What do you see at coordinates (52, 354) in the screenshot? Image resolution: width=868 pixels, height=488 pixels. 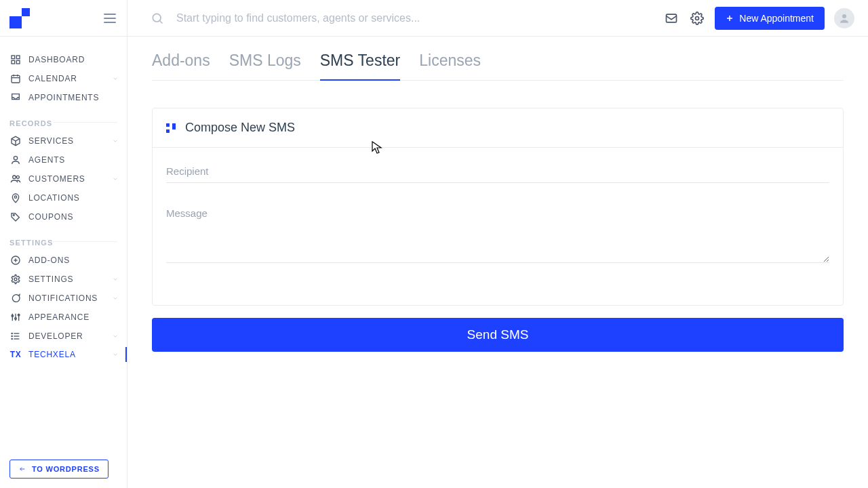 I see `sidebar-item-label: TECHXELA` at bounding box center [52, 354].